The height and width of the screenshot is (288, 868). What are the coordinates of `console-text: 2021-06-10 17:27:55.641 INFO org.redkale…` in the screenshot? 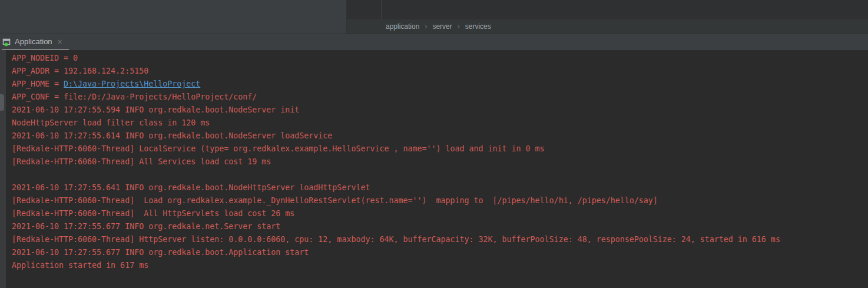 It's located at (191, 187).